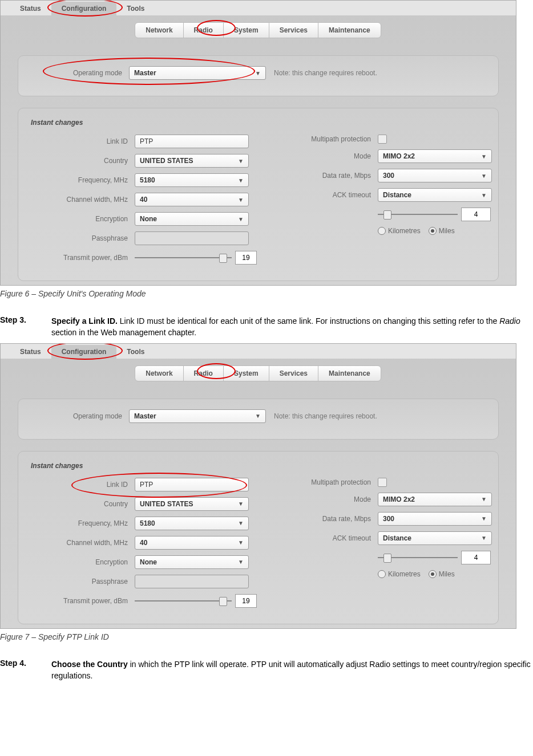  Describe the element at coordinates (86, 161) in the screenshot. I see `country-label: Country` at that location.